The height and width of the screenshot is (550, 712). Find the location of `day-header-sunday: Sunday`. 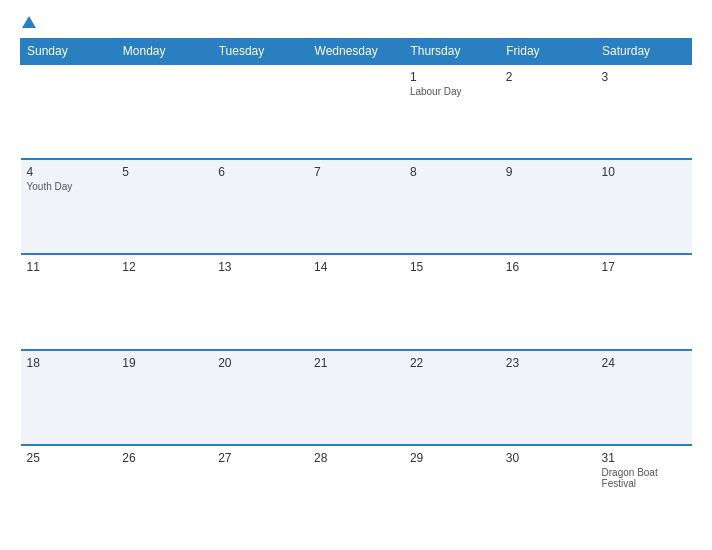

day-header-sunday: Sunday is located at coordinates (69, 52).